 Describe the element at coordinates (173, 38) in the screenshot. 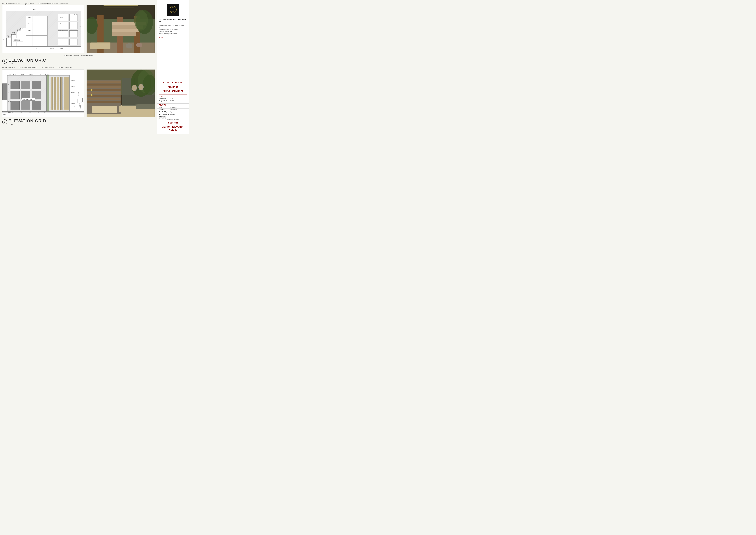

I see `notes-label: Notes:` at that location.